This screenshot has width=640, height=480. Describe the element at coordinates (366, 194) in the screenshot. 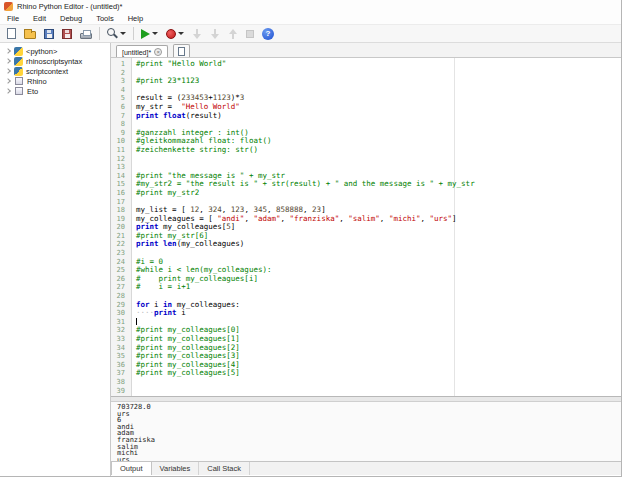

I see `code-line: 16#print my_str2` at that location.